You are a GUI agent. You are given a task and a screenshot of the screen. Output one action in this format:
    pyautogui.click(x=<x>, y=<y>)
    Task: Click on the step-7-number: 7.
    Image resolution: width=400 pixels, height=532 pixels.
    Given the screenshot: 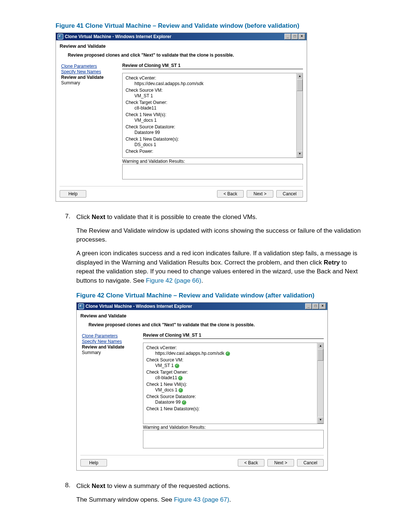 What is the action you would take?
    pyautogui.click(x=66, y=251)
    